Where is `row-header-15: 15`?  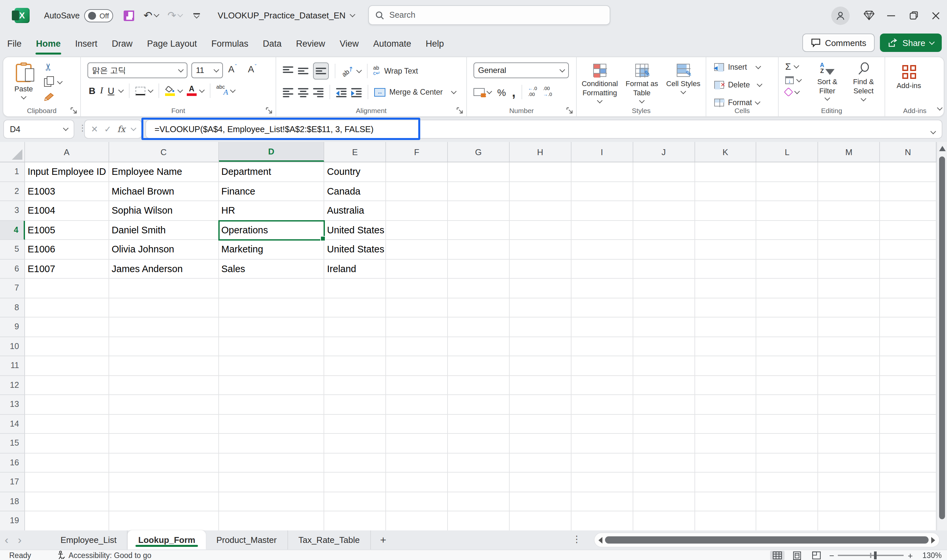
row-header-15: 15 is located at coordinates (12, 444).